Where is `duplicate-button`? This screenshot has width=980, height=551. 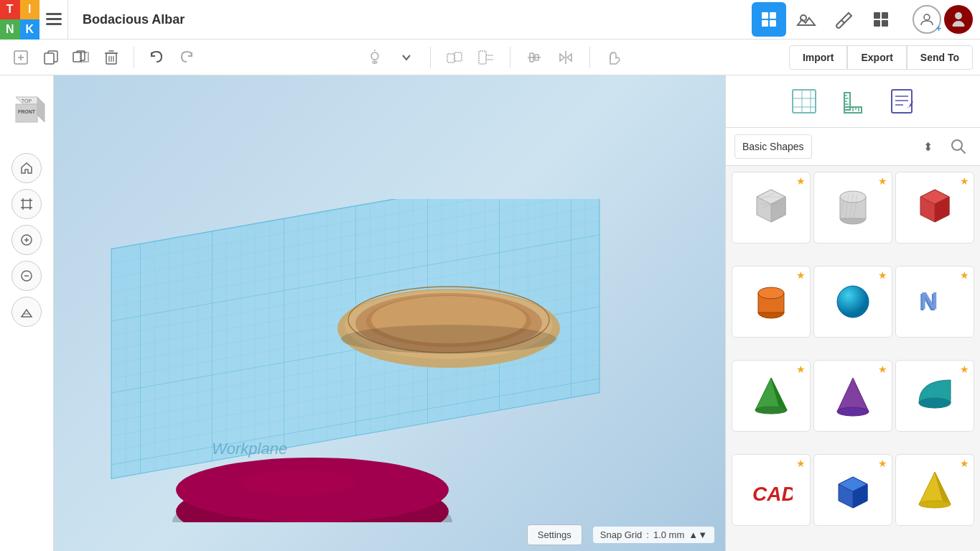
duplicate-button is located at coordinates (81, 57).